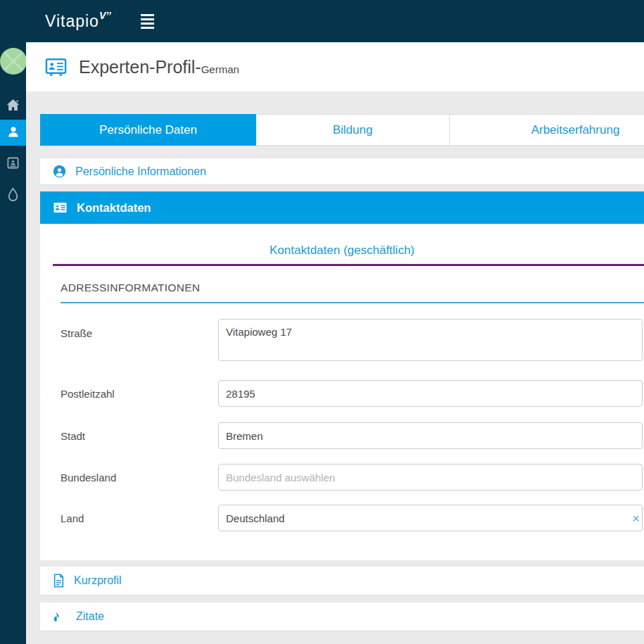  I want to click on quote-icon, so click(60, 617).